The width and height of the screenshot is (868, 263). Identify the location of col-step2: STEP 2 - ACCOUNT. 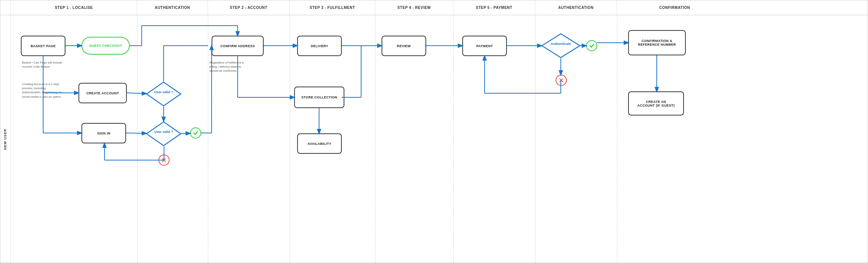
(249, 7).